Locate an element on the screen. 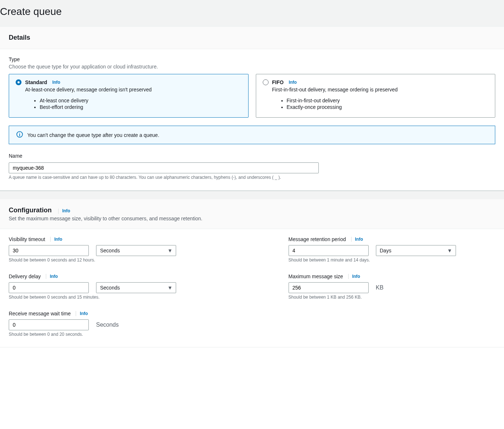 This screenshot has height=429, width=504. max-message-size-label: Maximum message size is located at coordinates (316, 276).